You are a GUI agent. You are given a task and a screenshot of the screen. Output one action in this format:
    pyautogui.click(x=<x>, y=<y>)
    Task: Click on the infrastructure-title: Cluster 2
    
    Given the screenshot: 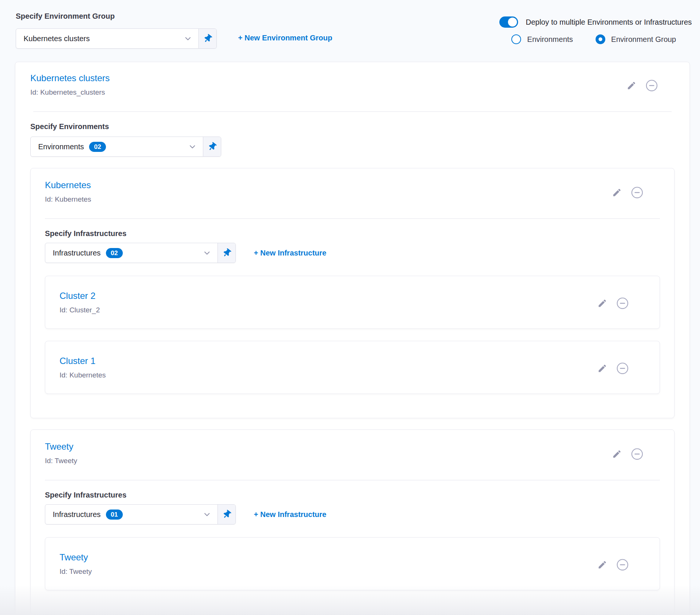 What is the action you would take?
    pyautogui.click(x=353, y=296)
    